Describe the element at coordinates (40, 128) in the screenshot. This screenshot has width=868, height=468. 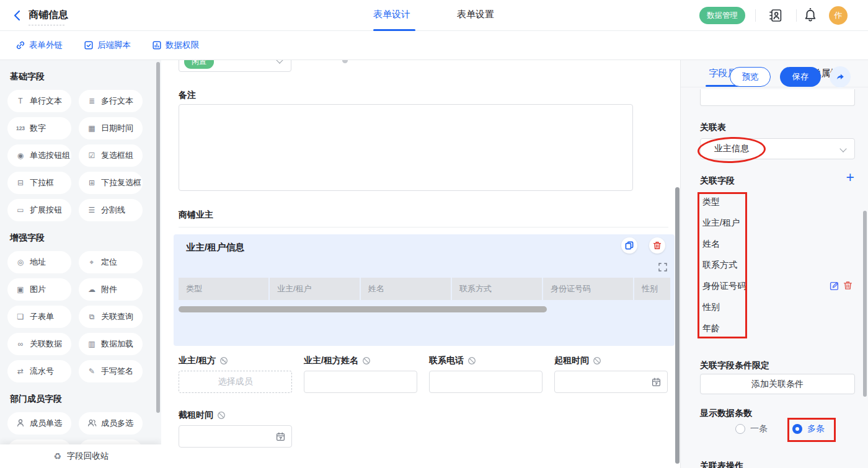
I see `field-number: 123数字` at that location.